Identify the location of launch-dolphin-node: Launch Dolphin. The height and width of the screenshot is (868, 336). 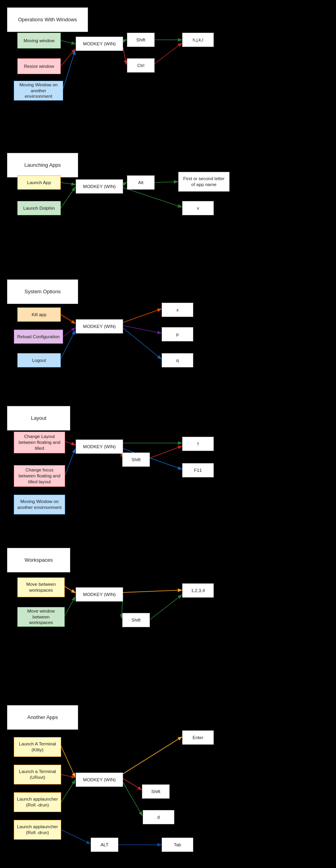
(39, 208).